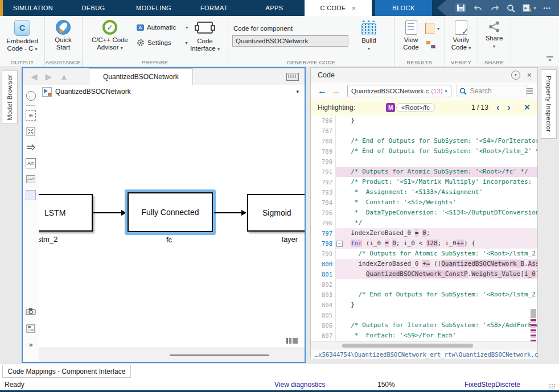 The image size is (559, 392). What do you see at coordinates (290, 41) in the screenshot?
I see `component-name-field` at bounding box center [290, 41].